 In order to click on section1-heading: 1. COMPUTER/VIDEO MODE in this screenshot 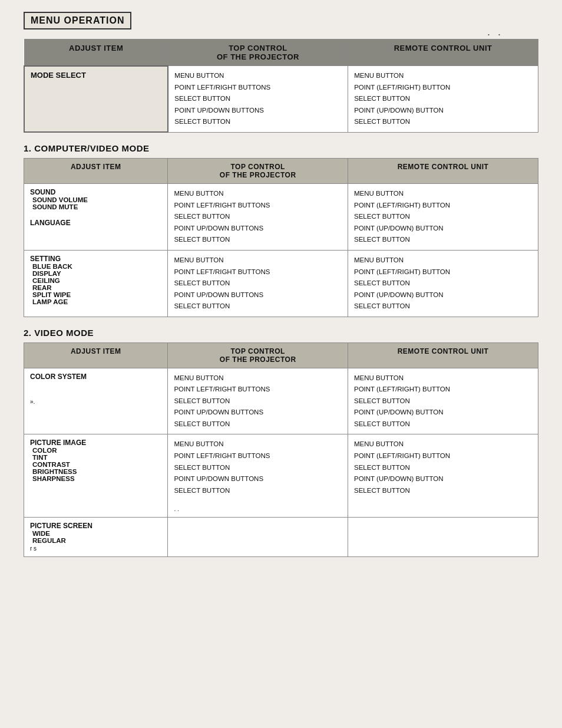, I will do `click(281, 149)`.